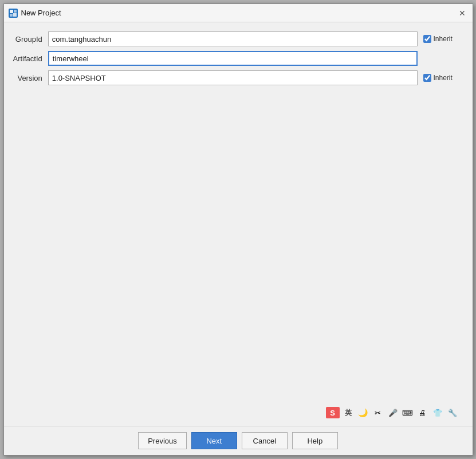 The height and width of the screenshot is (459, 476). I want to click on version-inherit-checkbox, so click(427, 78).